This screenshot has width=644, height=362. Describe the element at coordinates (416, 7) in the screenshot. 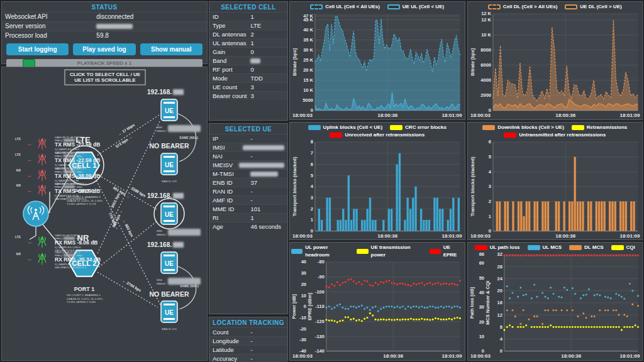

I see `legend-item: UE UL (Cell < UE)` at that location.